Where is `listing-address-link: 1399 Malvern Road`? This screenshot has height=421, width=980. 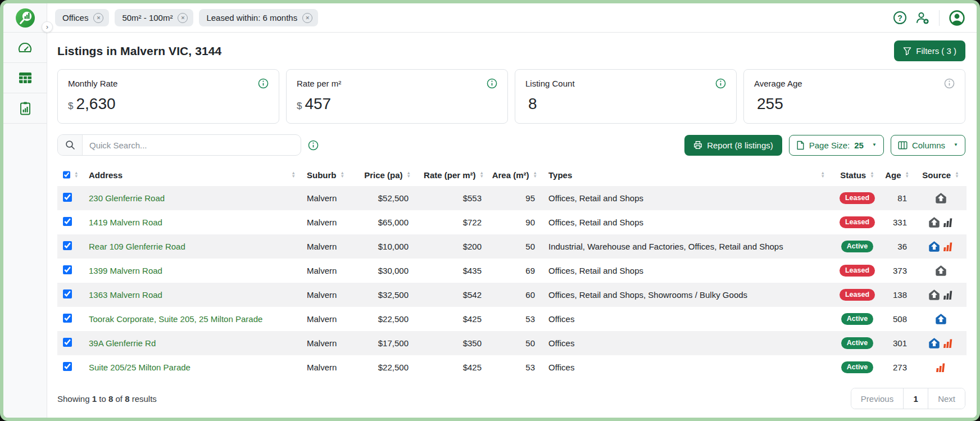 listing-address-link: 1399 Malvern Road is located at coordinates (126, 271).